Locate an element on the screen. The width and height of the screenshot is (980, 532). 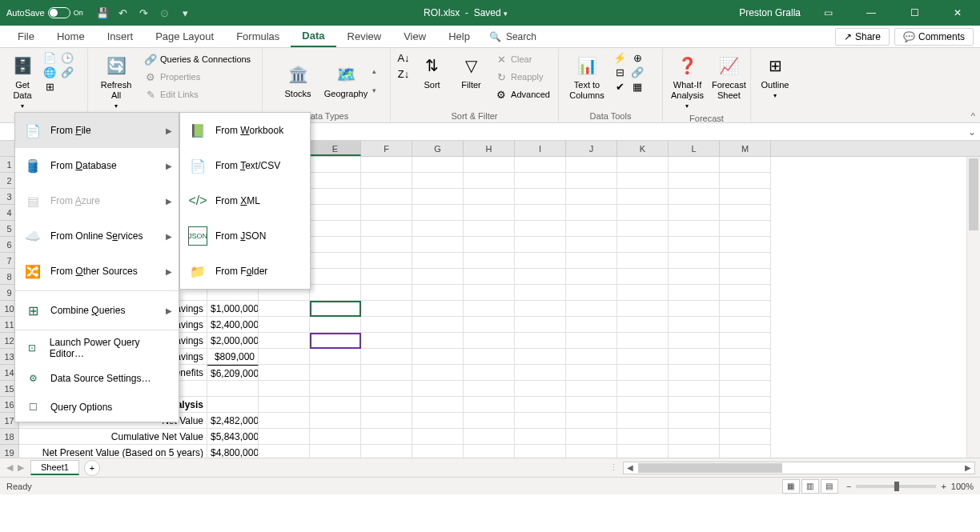
outline-button: ⊞Outline▾ is located at coordinates (775, 77).